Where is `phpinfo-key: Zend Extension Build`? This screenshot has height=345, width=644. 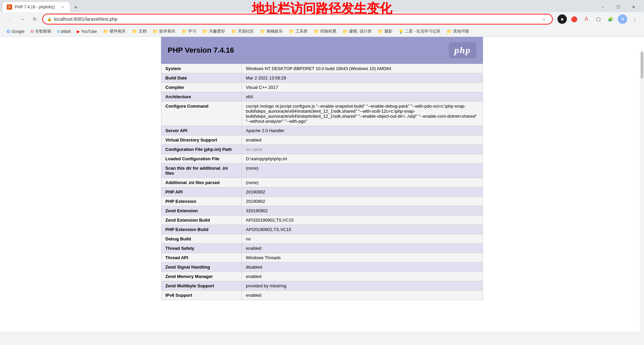
phpinfo-key: Zend Extension Build is located at coordinates (202, 220).